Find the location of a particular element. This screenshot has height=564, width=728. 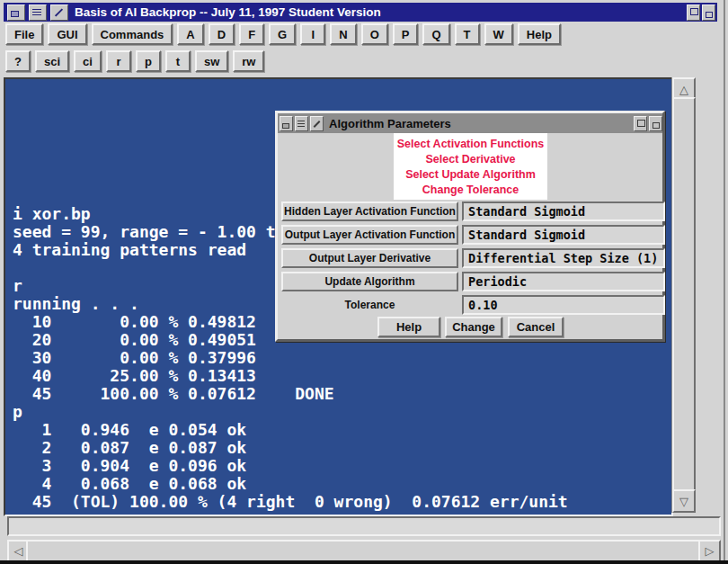

output-layer-derivative-value: Differential Step Size (1) is located at coordinates (564, 258).